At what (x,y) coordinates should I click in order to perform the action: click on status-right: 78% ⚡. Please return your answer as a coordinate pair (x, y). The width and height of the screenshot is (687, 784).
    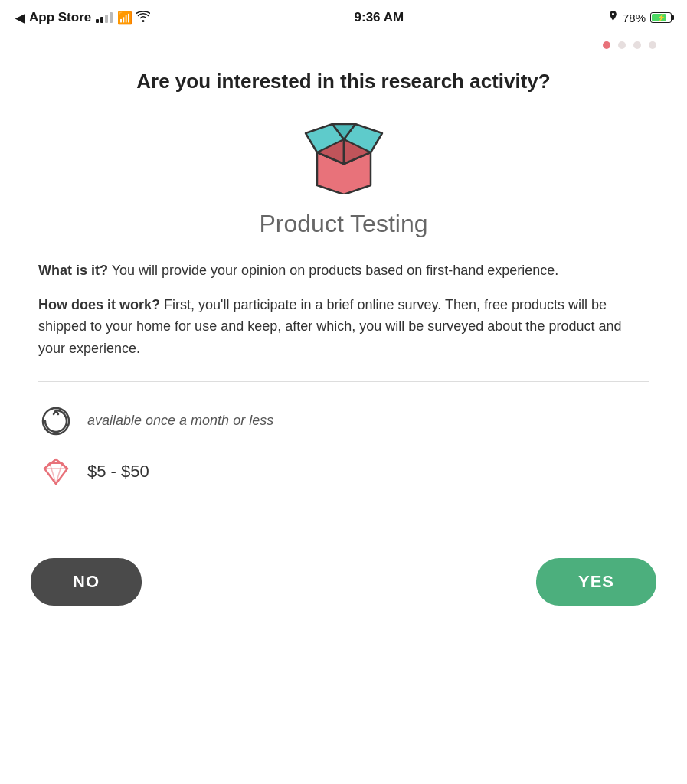
    Looking at the image, I should click on (640, 18).